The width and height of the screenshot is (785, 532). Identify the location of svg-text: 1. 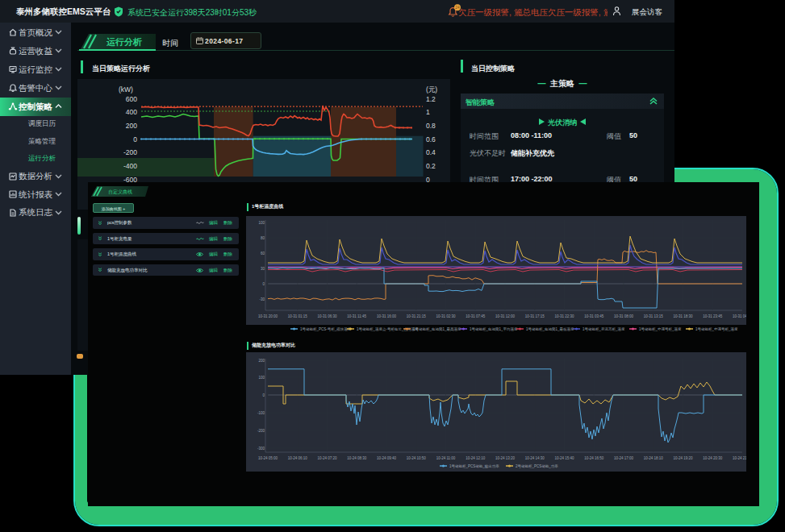
(428, 112).